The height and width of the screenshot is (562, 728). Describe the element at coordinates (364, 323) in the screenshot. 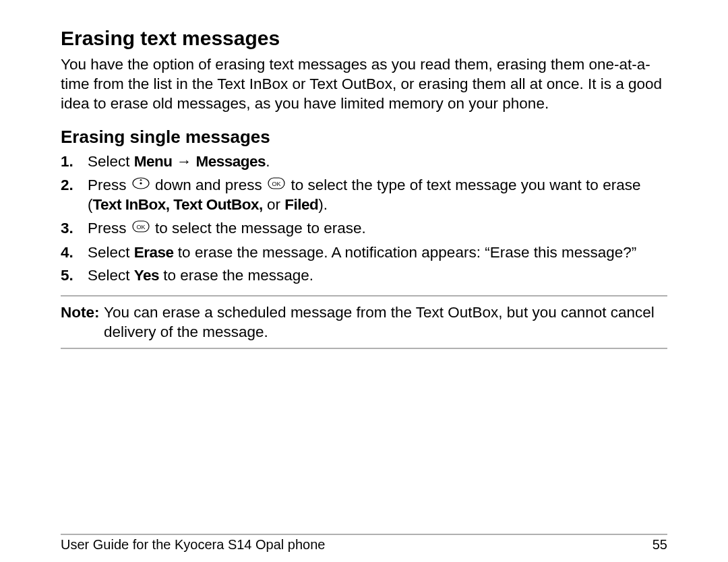

I see `note-paragraph: Note: You can erase a scheduled message …` at that location.